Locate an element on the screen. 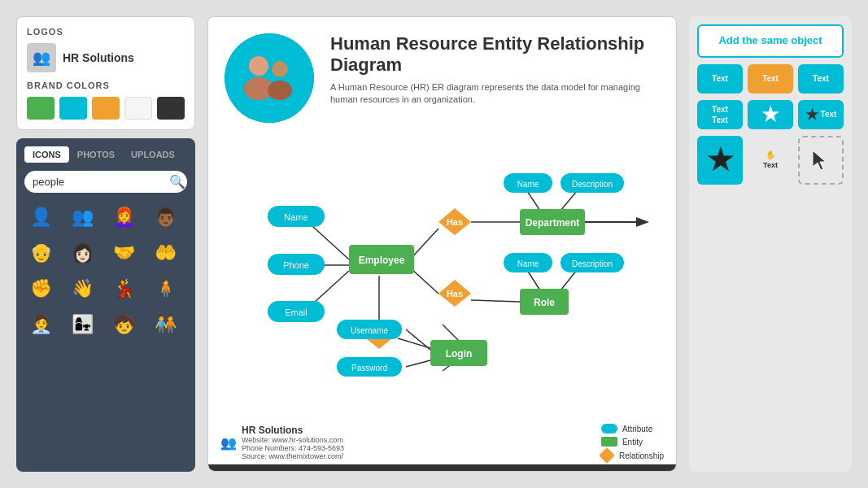 This screenshot has height=488, width=868. tab-uploads: UPLOADS is located at coordinates (153, 155).